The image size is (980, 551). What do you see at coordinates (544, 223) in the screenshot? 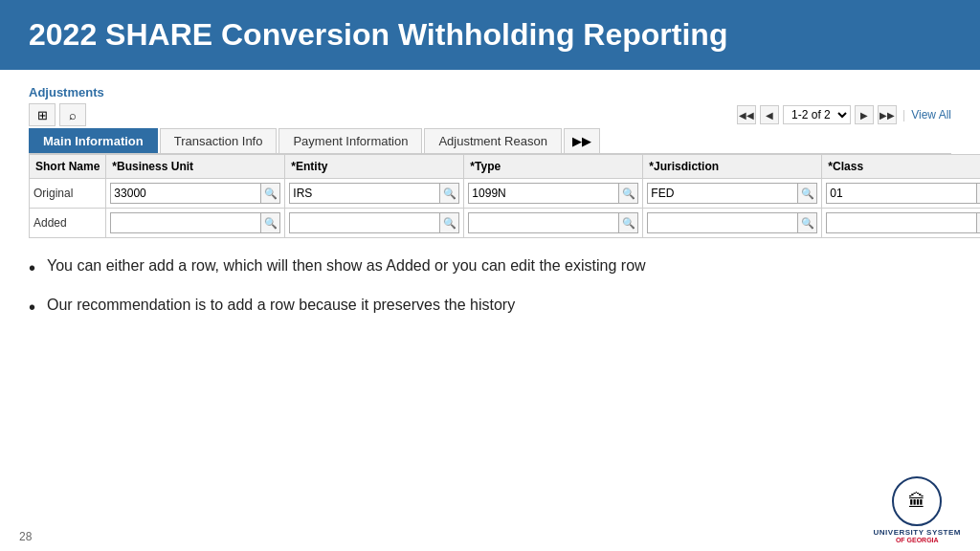
I see `type-input-added` at bounding box center [544, 223].